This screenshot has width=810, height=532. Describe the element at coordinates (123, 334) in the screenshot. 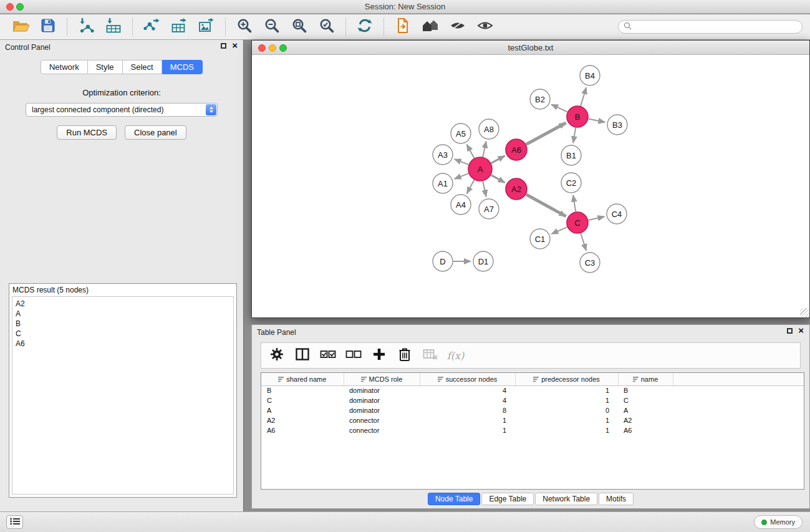

I see `result-item: C` at that location.